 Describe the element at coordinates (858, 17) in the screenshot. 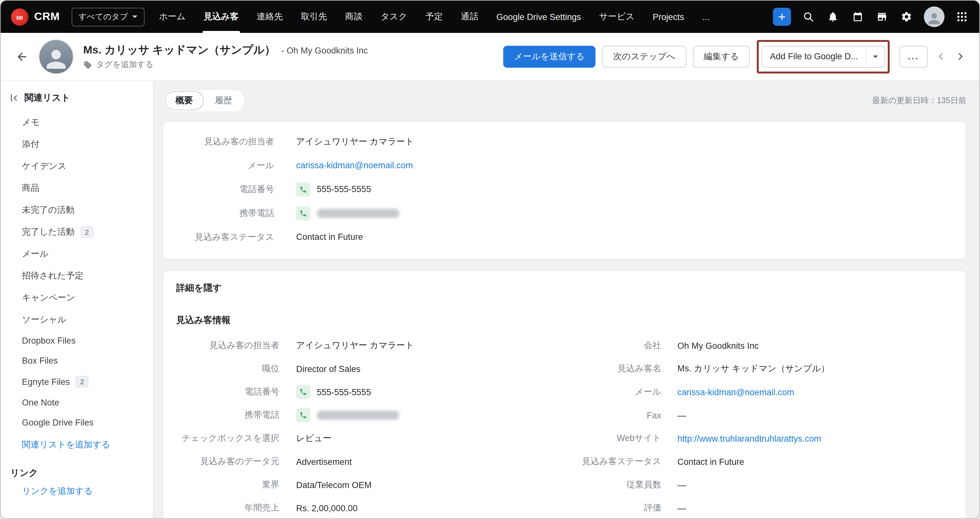

I see `calendar-icon` at that location.